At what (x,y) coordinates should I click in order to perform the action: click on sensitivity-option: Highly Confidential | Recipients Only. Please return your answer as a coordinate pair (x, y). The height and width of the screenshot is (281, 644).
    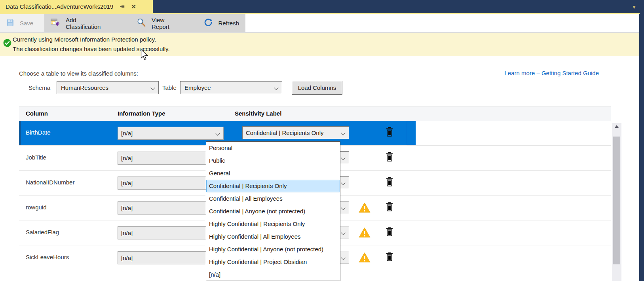
    Looking at the image, I should click on (273, 224).